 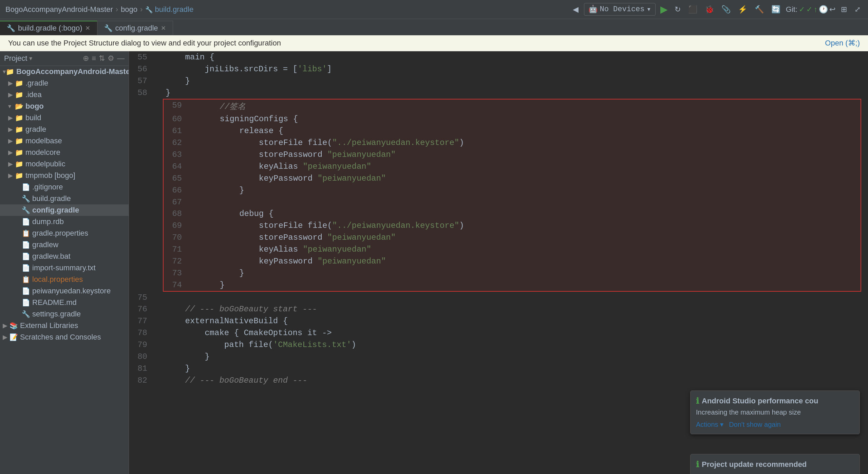 What do you see at coordinates (59, 10) in the screenshot?
I see `breadcrumb-project: BogoAccompanyAndroid-Master` at bounding box center [59, 10].